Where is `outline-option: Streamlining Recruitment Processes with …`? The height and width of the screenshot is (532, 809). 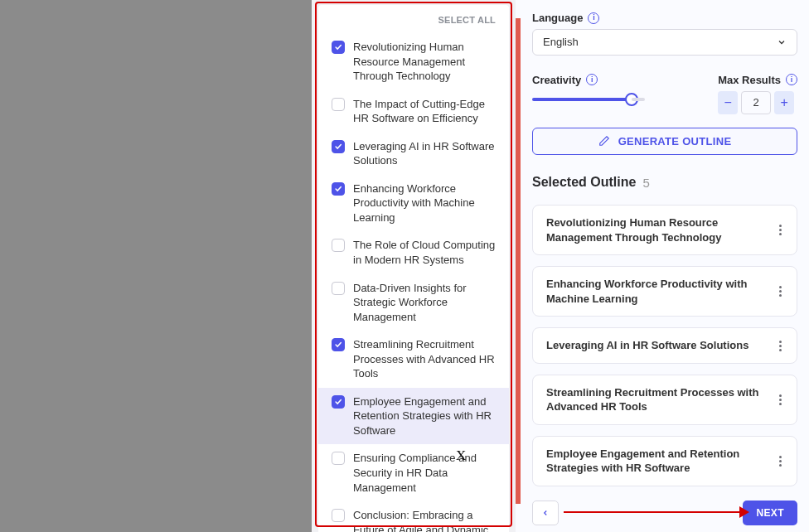
outline-option: Streamlining Recruitment Processes with … is located at coordinates (414, 360).